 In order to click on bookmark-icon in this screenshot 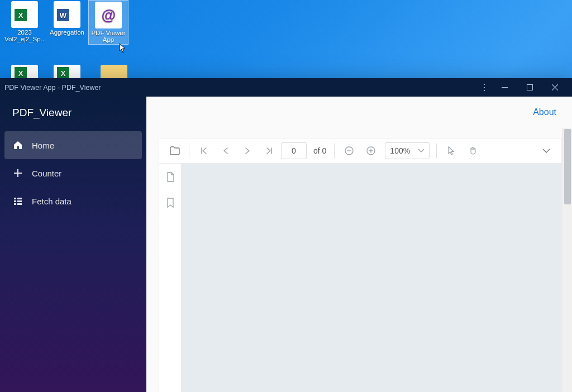, I will do `click(170, 203)`.